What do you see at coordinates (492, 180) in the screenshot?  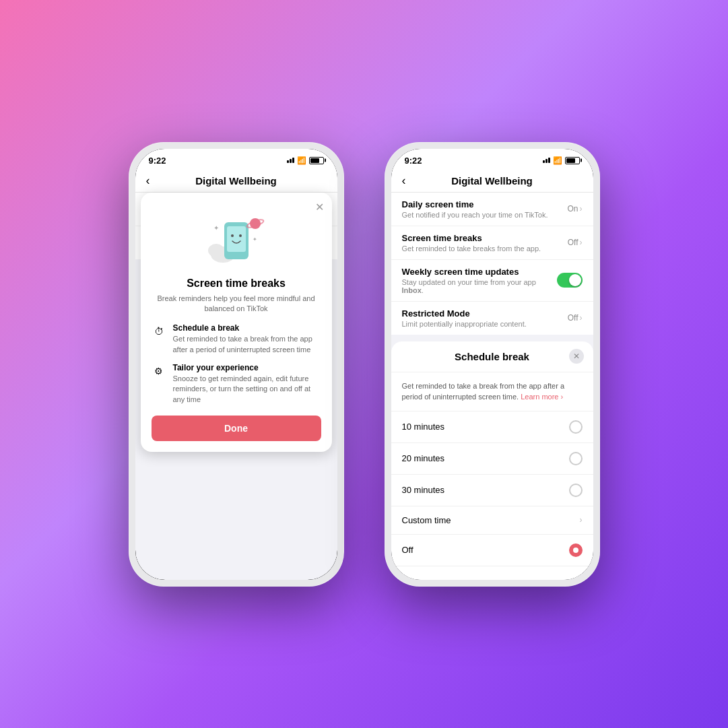 I see `nav-title-right: Digital Wellbeing` at bounding box center [492, 180].